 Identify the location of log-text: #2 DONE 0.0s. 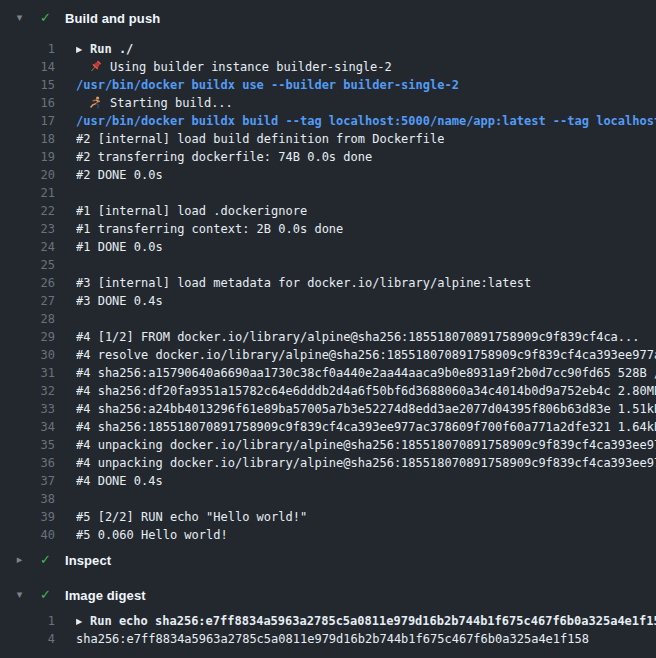
(120, 175).